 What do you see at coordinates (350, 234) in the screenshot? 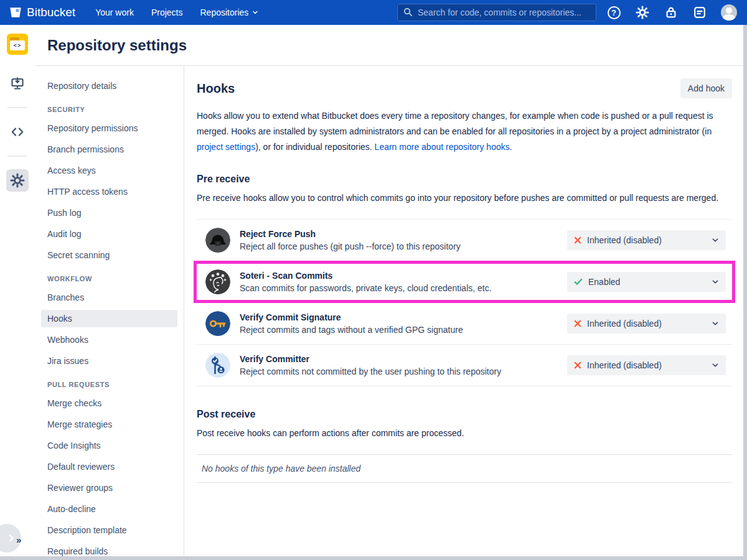
I see `hook-name: Reject Force Push` at bounding box center [350, 234].